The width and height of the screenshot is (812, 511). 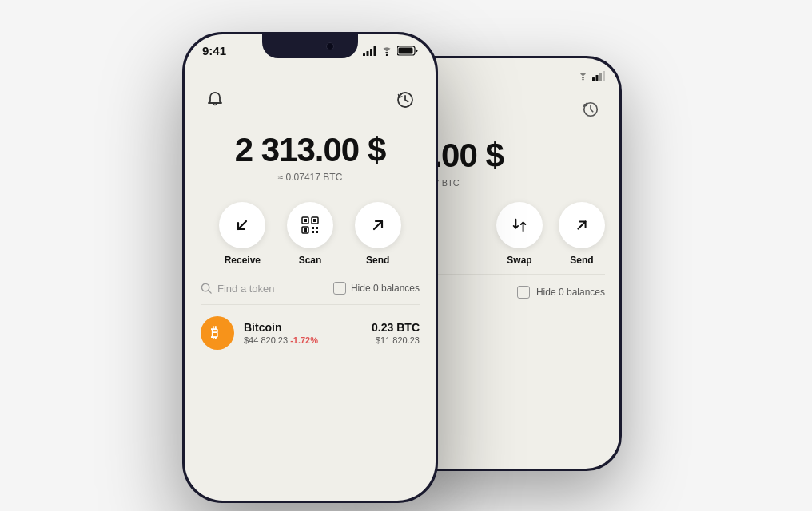 What do you see at coordinates (242, 225) in the screenshot?
I see `receive-circle` at bounding box center [242, 225].